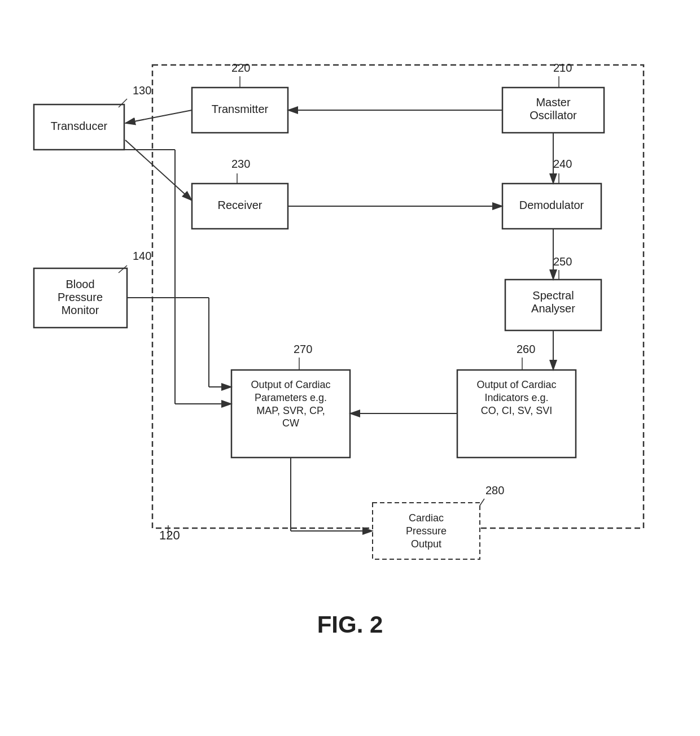  Describe the element at coordinates (562, 262) in the screenshot. I see `ref-250: 250` at that location.